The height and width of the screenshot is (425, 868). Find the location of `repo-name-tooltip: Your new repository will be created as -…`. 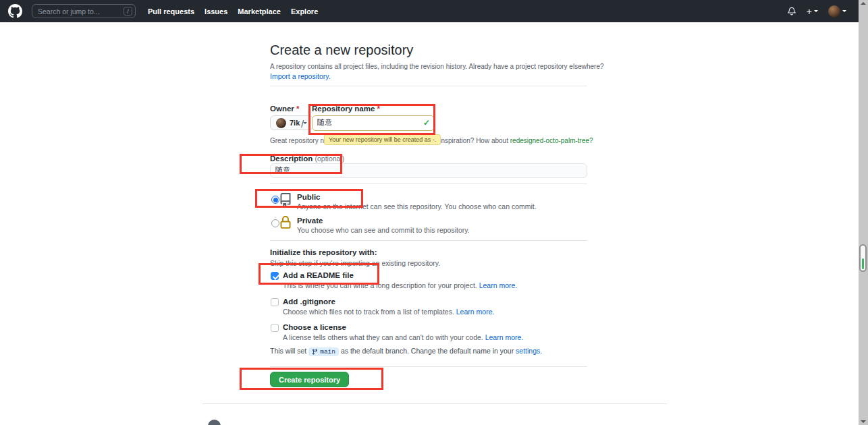

repo-name-tooltip: Your new repository will be created as -… is located at coordinates (382, 140).